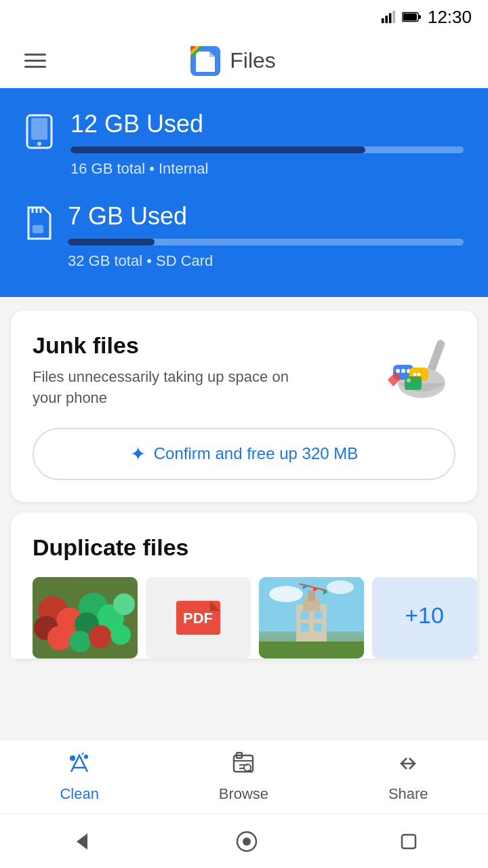 The height and width of the screenshot is (868, 488). I want to click on sd-progress-bg, so click(266, 242).